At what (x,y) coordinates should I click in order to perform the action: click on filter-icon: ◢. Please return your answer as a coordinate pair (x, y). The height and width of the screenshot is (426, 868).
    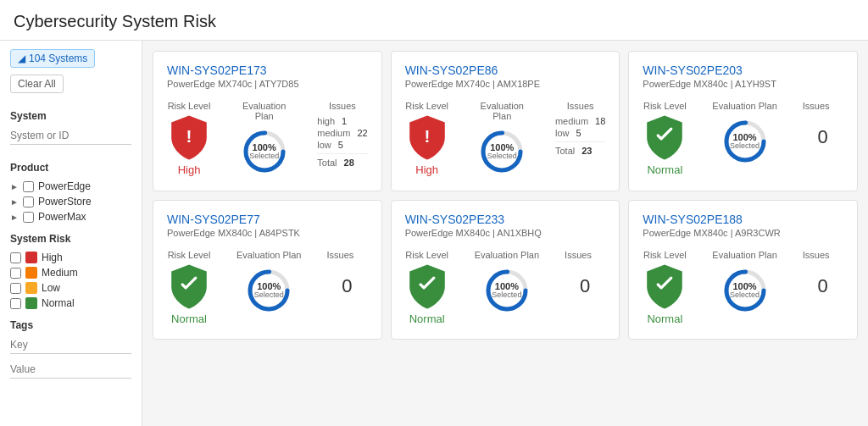
    Looking at the image, I should click on (22, 58).